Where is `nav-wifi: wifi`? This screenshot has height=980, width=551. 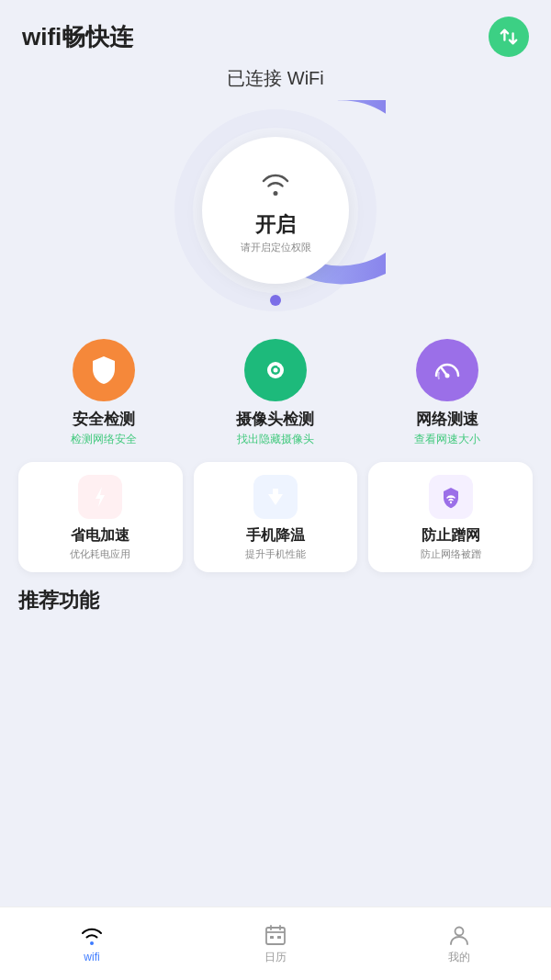
nav-wifi: wifi is located at coordinates (92, 944).